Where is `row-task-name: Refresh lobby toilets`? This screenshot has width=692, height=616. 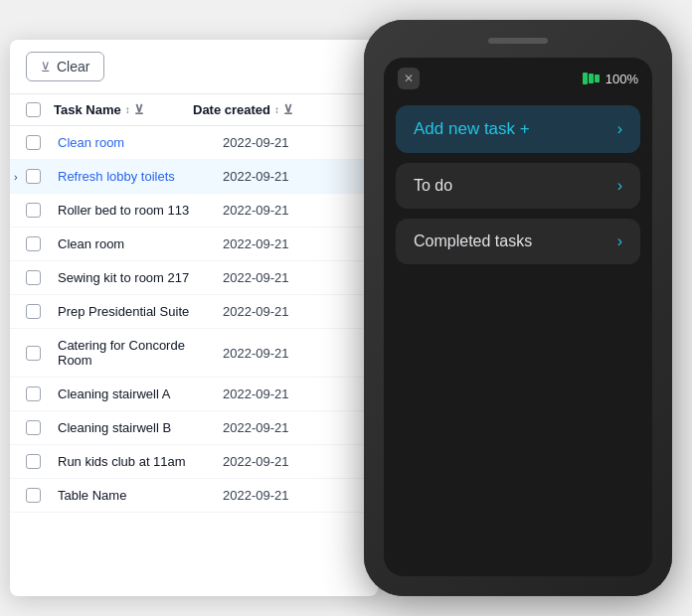 row-task-name: Refresh lobby toilets is located at coordinates (138, 177).